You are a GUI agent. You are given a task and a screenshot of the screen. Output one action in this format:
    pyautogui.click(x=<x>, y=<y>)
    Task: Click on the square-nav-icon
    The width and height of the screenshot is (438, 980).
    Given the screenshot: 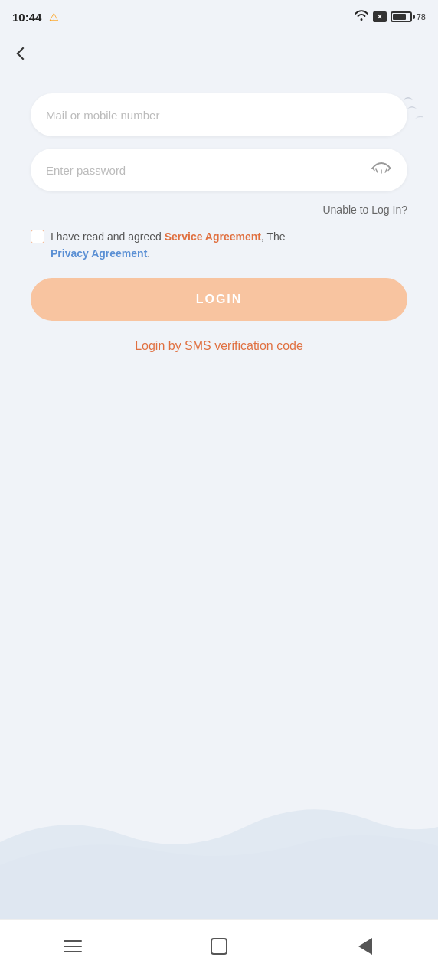 What is the action you would take?
    pyautogui.click(x=219, y=946)
    